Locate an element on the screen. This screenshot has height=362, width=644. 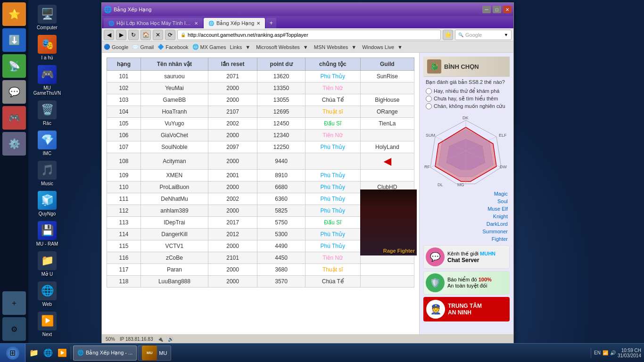
vote-option-3: Chán, không muốn nghiên cứu is located at coordinates (467, 107).